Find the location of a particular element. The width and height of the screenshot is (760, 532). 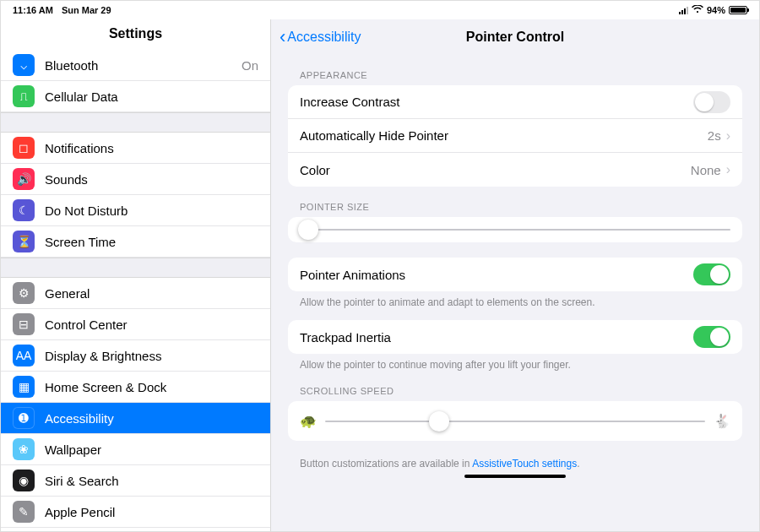

sidebar-item-pencil: ✎Apple Pencil is located at coordinates (135, 512).